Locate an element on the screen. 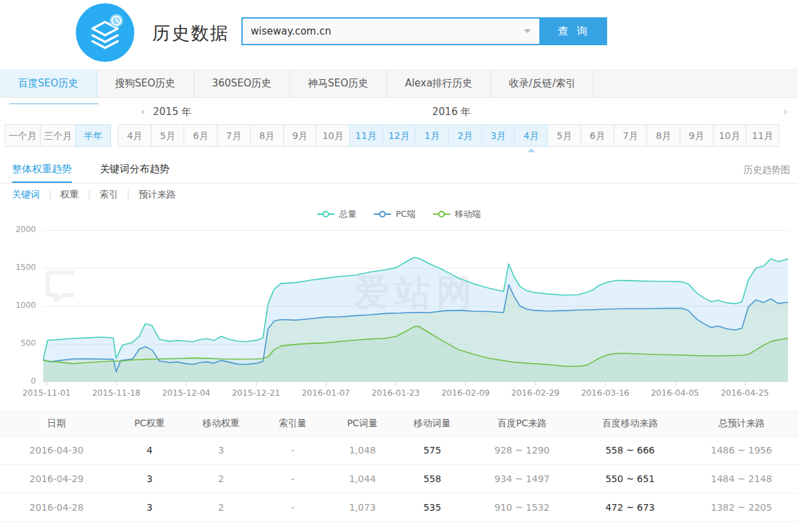 The height and width of the screenshot is (532, 798). month-cell: 2月 is located at coordinates (466, 136).